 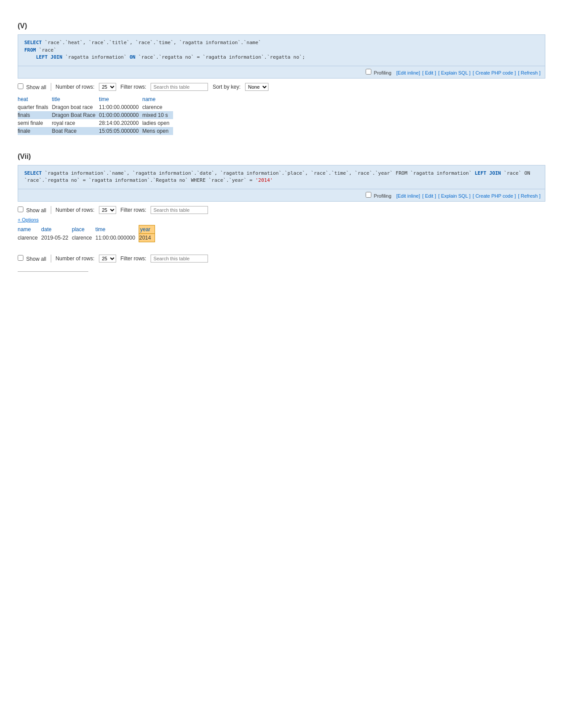 I want to click on table-row: finals Dragon Boat Race 01:00:00.000000 …, so click(x=95, y=115).